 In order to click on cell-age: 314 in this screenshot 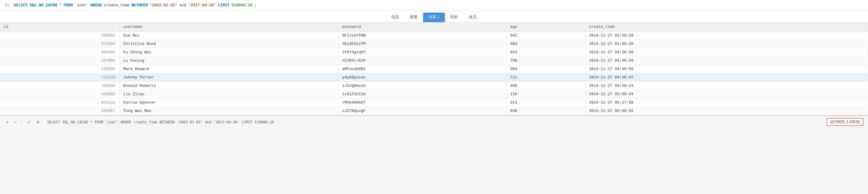, I will do `click(546, 103)`.